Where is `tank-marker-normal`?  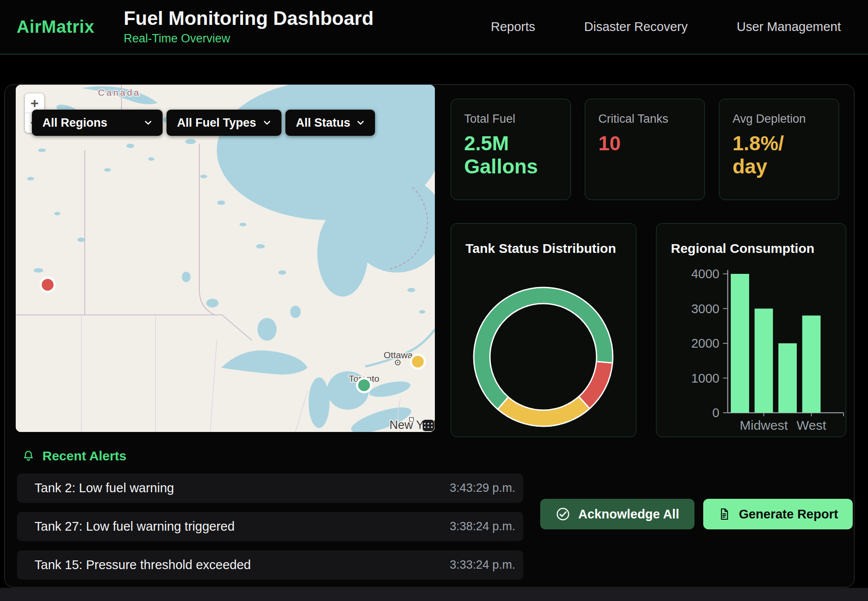 tank-marker-normal is located at coordinates (364, 385).